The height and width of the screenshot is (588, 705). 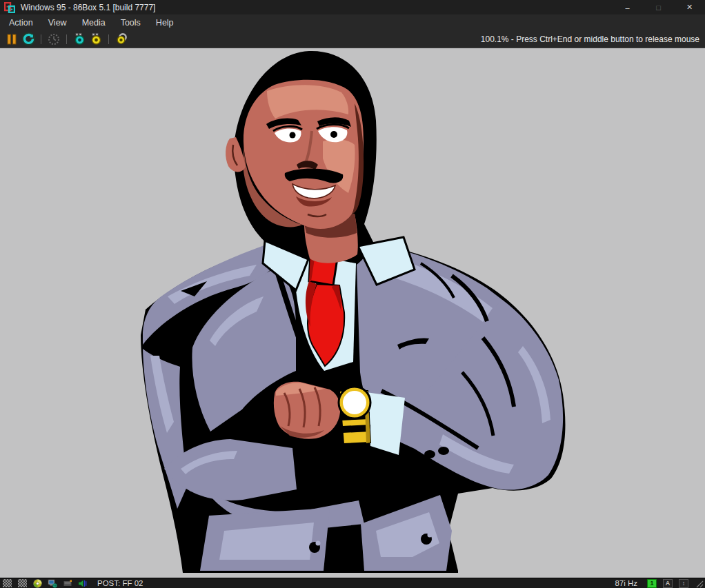 What do you see at coordinates (94, 23) in the screenshot?
I see `menu-media: Media` at bounding box center [94, 23].